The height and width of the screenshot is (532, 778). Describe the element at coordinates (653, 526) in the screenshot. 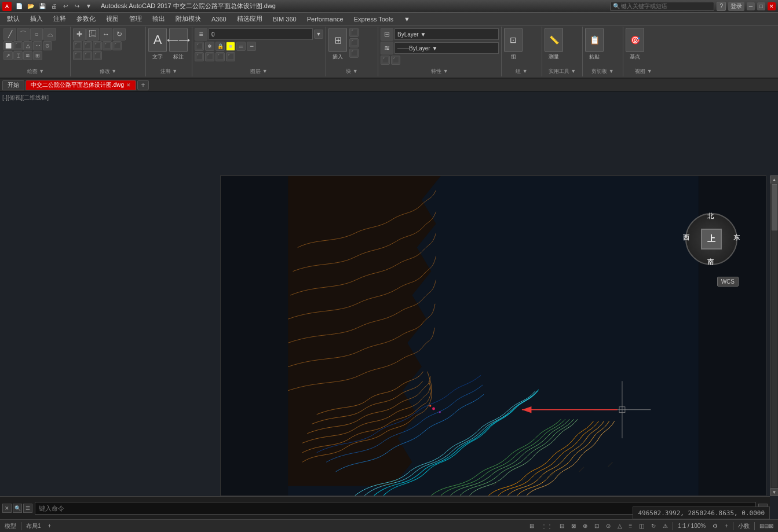

I see `selcycle-icon: ↻` at that location.